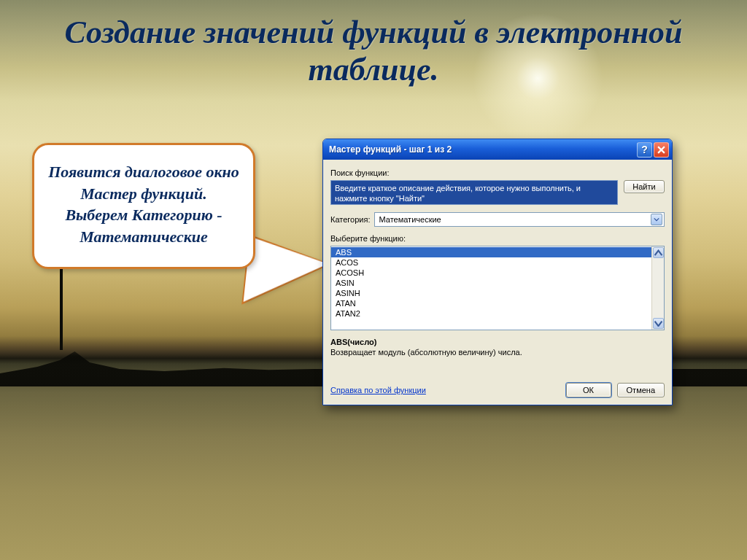 The image size is (747, 560). Describe the element at coordinates (287, 273) in the screenshot. I see `speech-bubble-tail` at that location.